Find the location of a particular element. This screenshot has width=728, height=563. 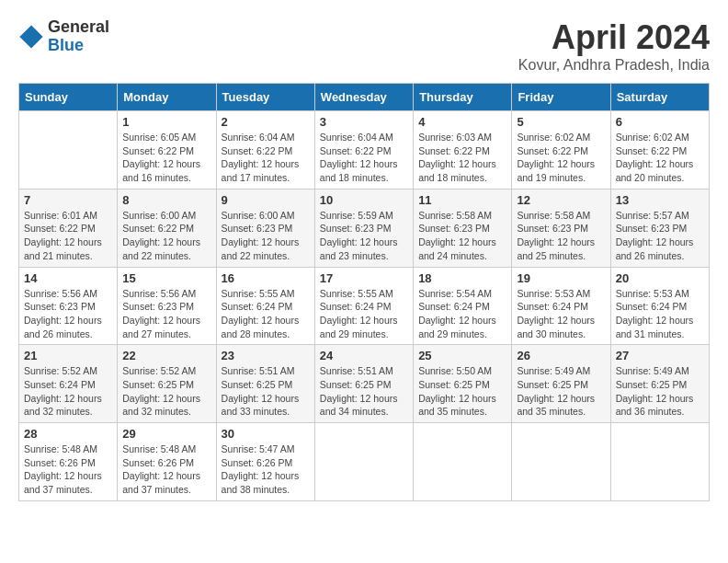

day-number: 1 is located at coordinates (166, 121).